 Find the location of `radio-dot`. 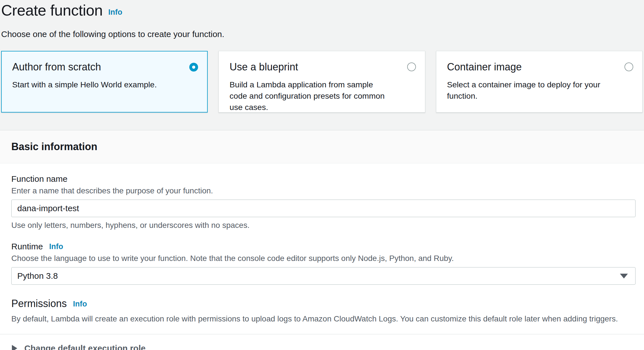

radio-dot is located at coordinates (194, 67).